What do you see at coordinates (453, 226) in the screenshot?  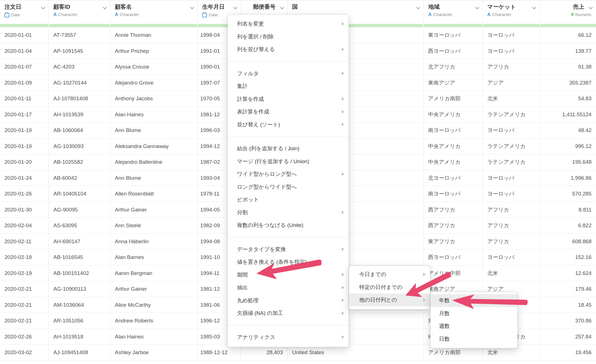 I see `cell: 西アフリカ` at bounding box center [453, 226].